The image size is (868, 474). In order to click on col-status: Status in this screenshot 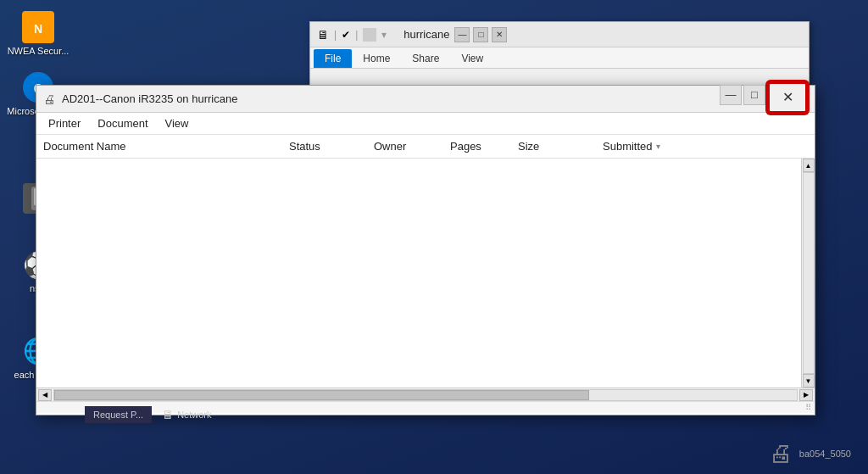, I will do `click(331, 146)`.